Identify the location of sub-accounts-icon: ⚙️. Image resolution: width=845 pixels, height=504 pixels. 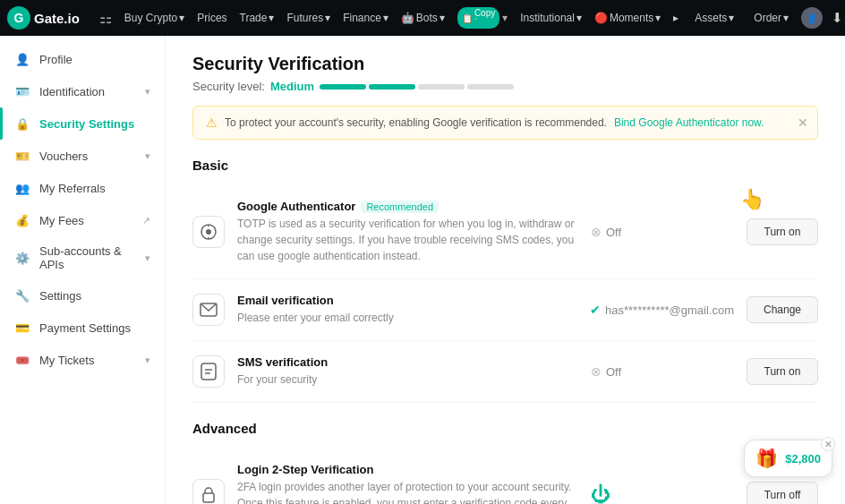
(22, 258).